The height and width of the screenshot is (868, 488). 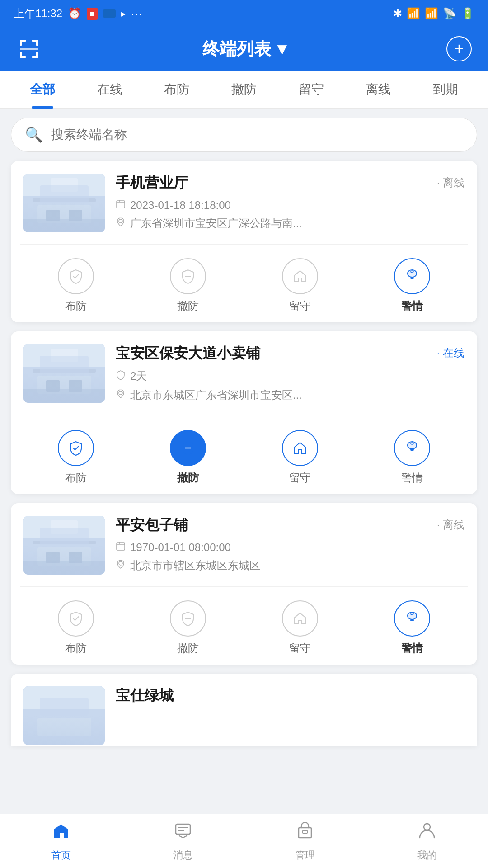 I want to click on card-3-disarm-btn: 撤防, so click(x=188, y=628).